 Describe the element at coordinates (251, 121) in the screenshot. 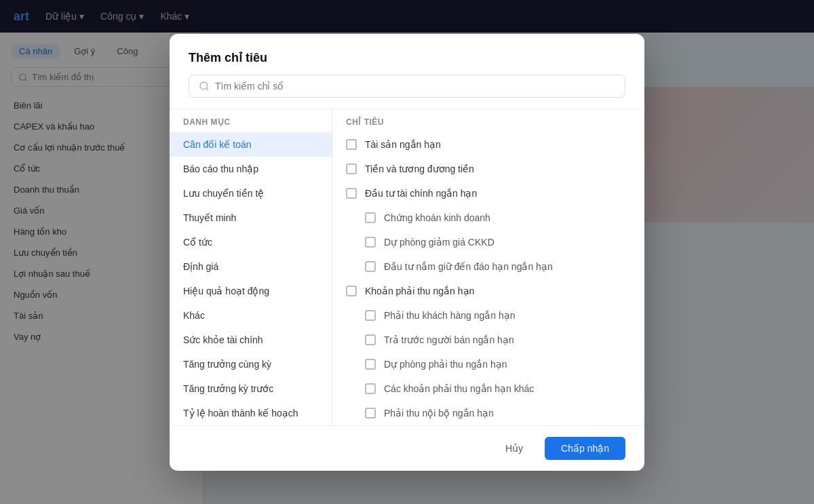

I see `category-header: Danh mục` at that location.